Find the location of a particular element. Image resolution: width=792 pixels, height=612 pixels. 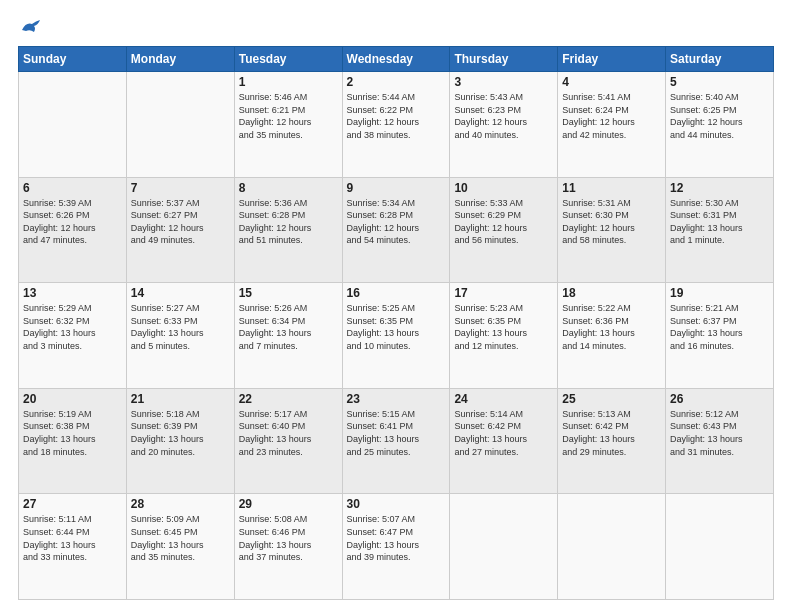

day-info: Sunrise: 5:27 AM Sunset: 6:33 PM Dayligh… is located at coordinates (180, 327).